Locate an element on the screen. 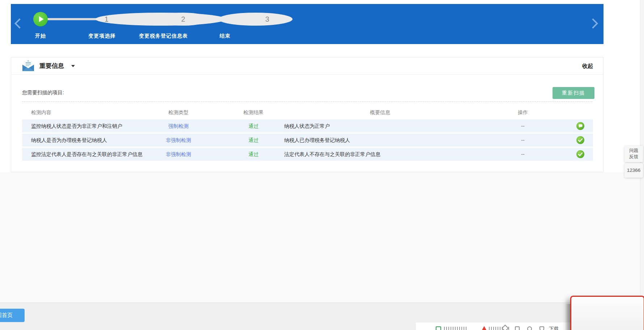 This screenshot has height=330, width=644. cell-content: 监控纳税人状态是否为非正常户和注销户 is located at coordinates (87, 126).